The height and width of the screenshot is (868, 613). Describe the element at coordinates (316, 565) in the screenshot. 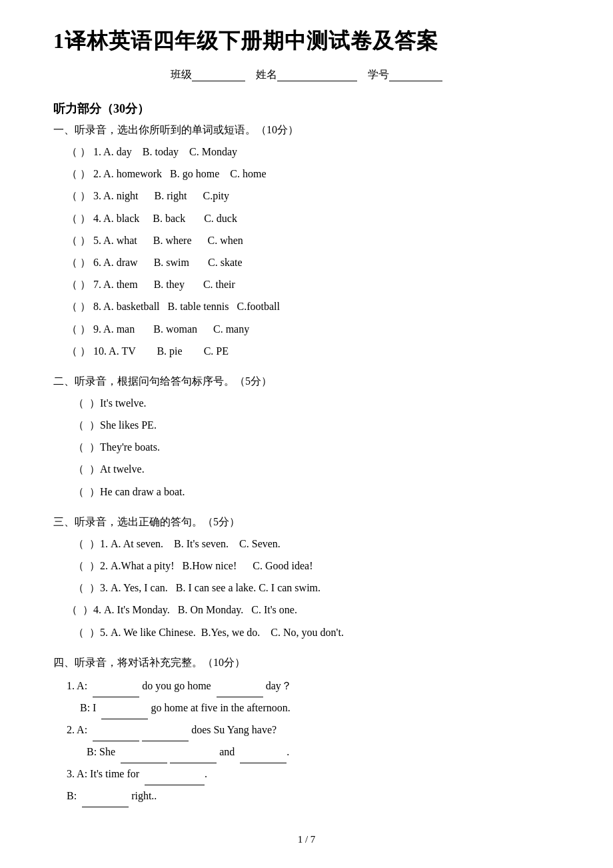

I see `p3-q2: （ ）2. A.What a pity! B.How nice! C. Good…` at that location.